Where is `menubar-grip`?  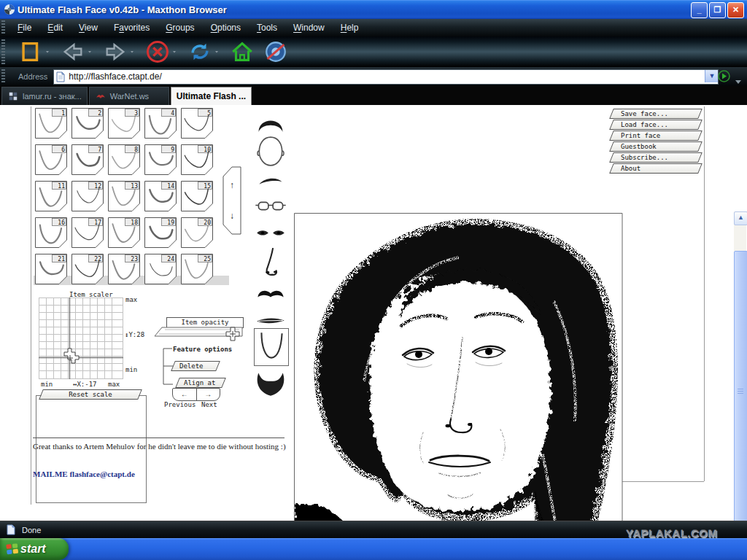
menubar-grip is located at coordinates (3, 28).